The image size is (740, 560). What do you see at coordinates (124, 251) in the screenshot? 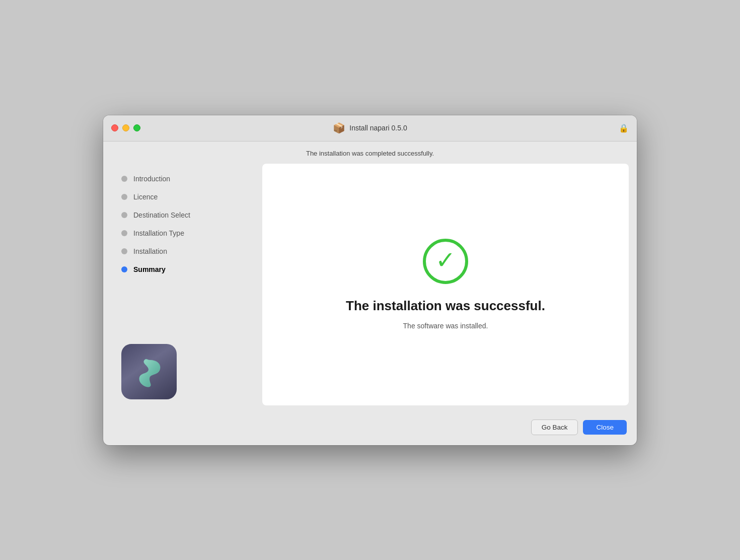
I see `sidebar-dot-installation` at bounding box center [124, 251].